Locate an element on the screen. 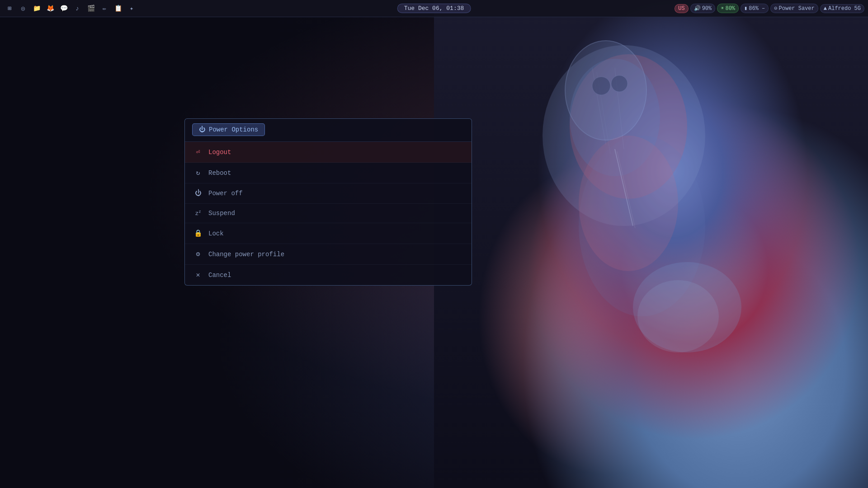  volume-icon: 🔊 is located at coordinates (697, 8).